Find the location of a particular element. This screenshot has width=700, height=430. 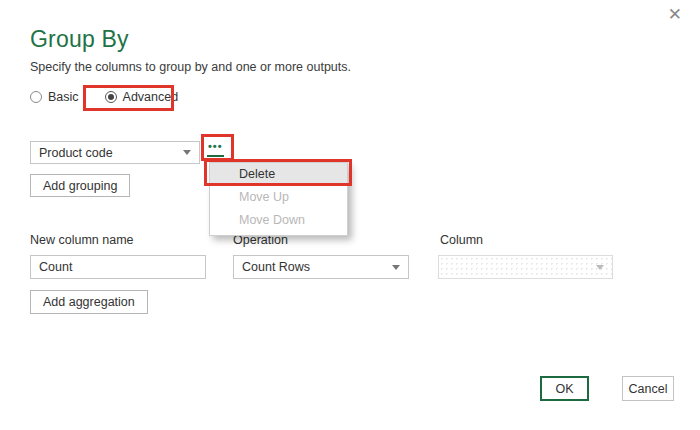

operation-value: Count Rows is located at coordinates (276, 267).